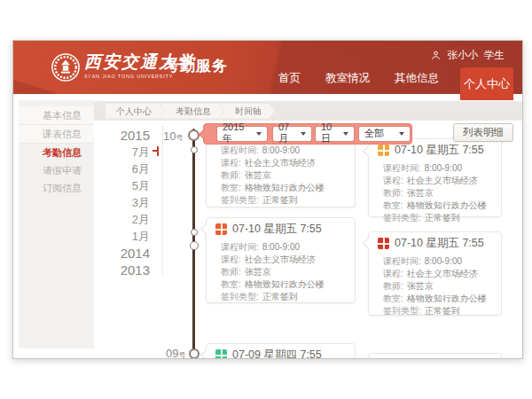 The width and height of the screenshot is (532, 399). Describe the element at coordinates (126, 202) in the screenshot. I see `timeline-nav-mar: 3月` at that location.